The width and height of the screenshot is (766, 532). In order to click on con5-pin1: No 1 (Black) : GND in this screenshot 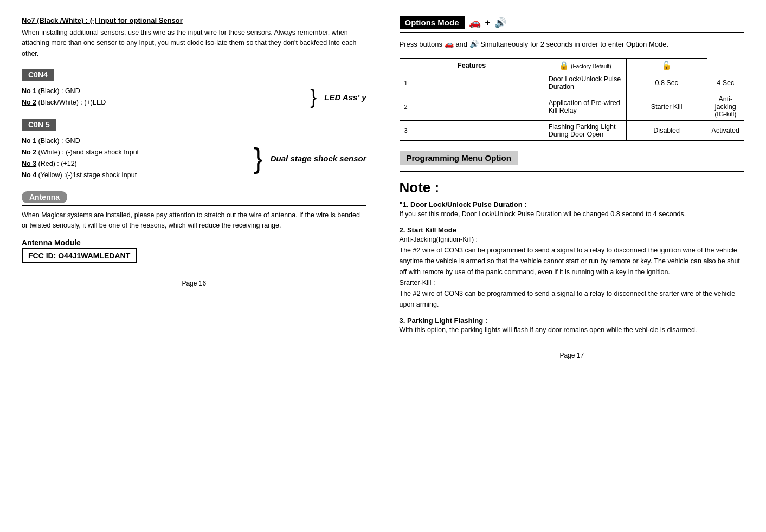, I will do `click(134, 141)`.